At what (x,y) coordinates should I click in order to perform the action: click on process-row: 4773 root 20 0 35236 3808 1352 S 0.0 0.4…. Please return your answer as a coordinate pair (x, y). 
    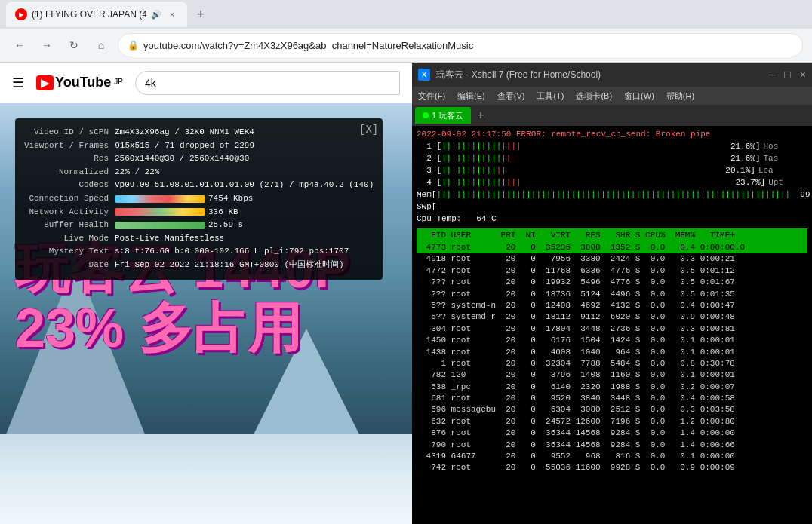
    Looking at the image, I should click on (612, 247).